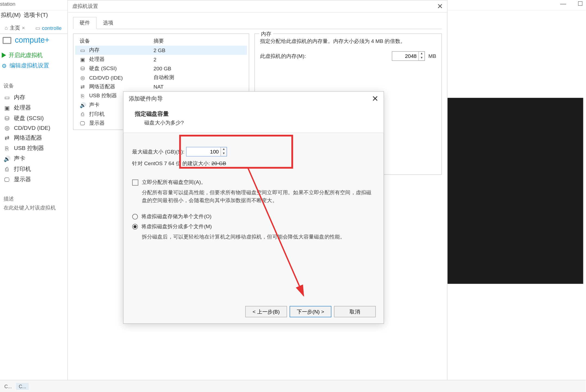  What do you see at coordinates (253, 183) in the screenshot?
I see `allocate-now-row: 立即分配所有磁盘空间(A)。` at bounding box center [253, 183].